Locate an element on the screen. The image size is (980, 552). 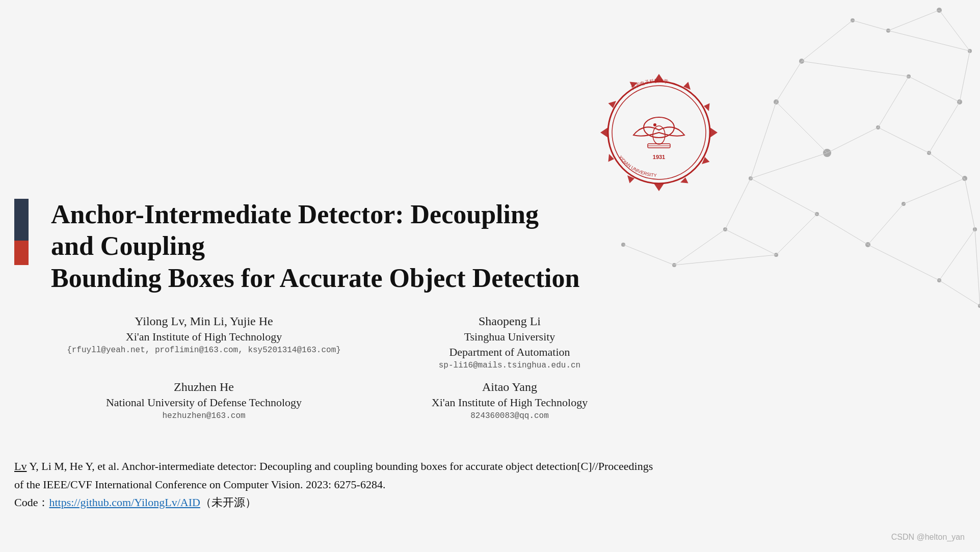
code-link: https://github.com/YilongLv/AID is located at coordinates (124, 503).